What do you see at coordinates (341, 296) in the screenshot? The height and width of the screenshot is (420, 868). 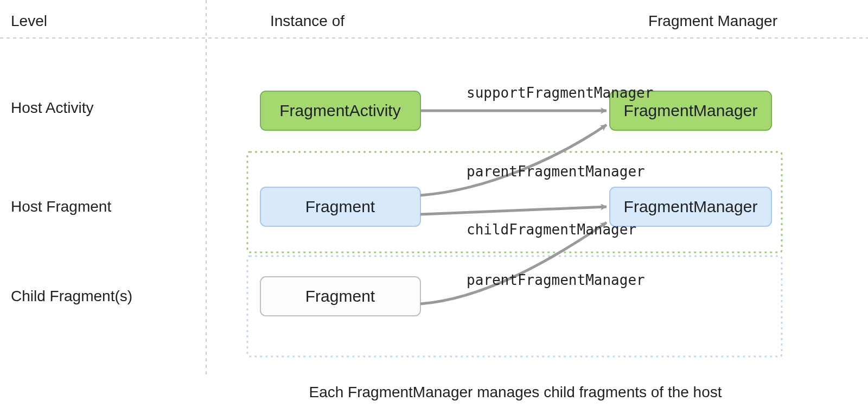 I see `label-fragment-bottom: Fragment` at bounding box center [341, 296].